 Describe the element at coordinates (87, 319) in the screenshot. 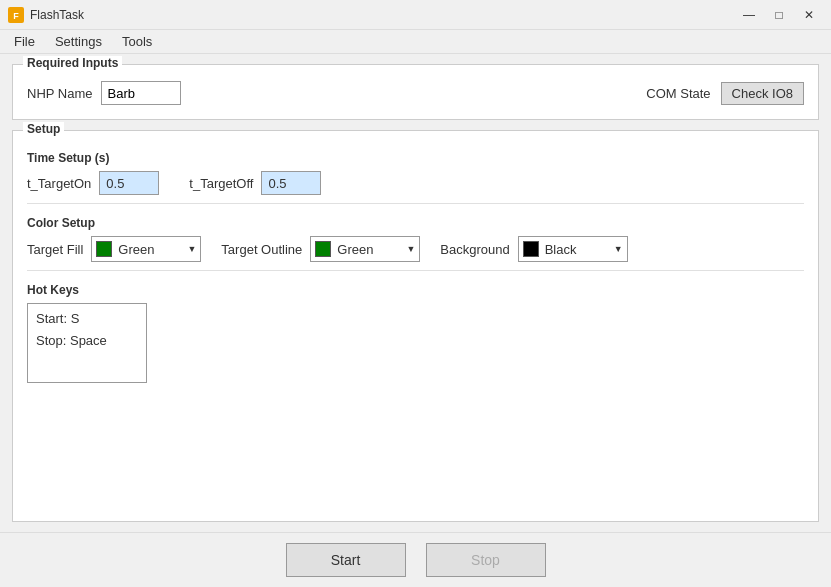

I see `hotkey-start: Start: S` at that location.